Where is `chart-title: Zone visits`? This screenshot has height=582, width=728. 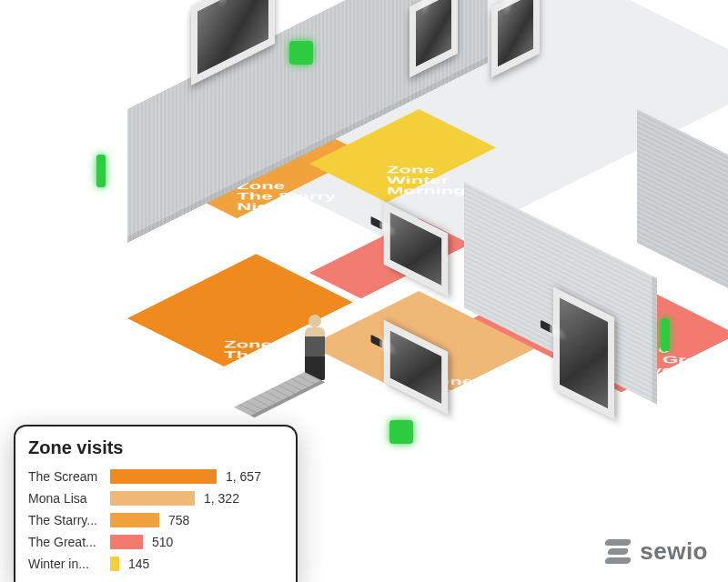
chart-title: Zone visits is located at coordinates (156, 447).